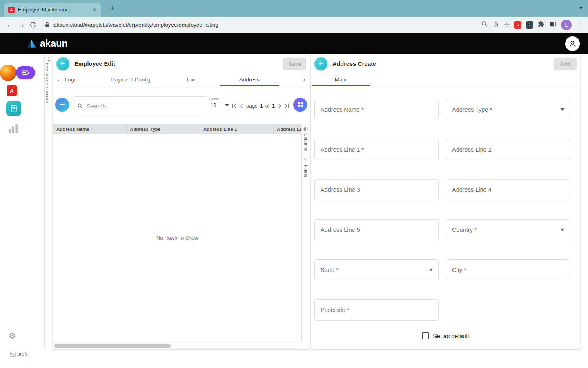 The height and width of the screenshot is (368, 588). What do you see at coordinates (376, 110) in the screenshot?
I see `address-name-field: Address Name *` at bounding box center [376, 110].